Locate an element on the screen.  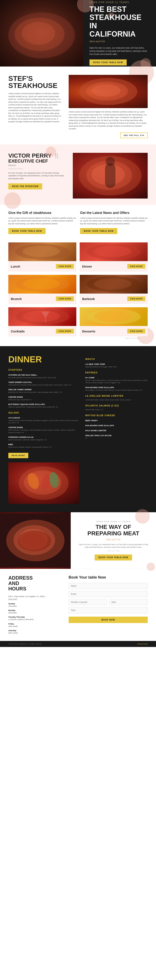
dinner-heading: DINNER is located at coordinates (44, 360).